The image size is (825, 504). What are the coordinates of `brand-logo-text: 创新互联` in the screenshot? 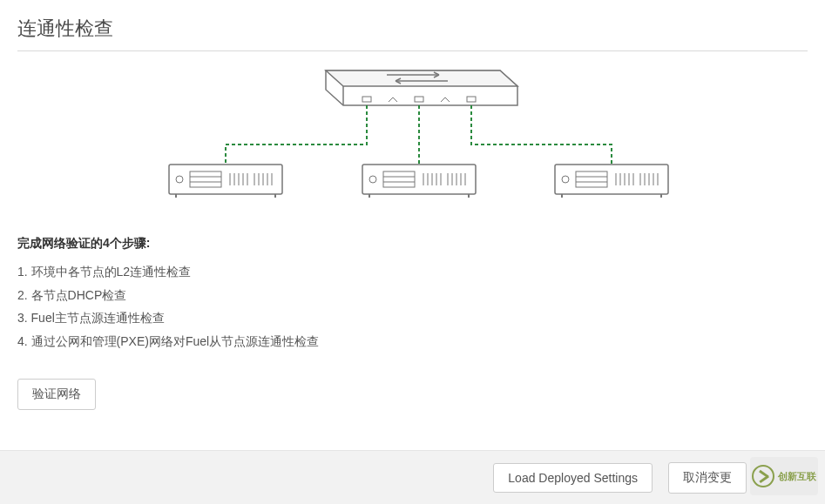 It's located at (797, 477).